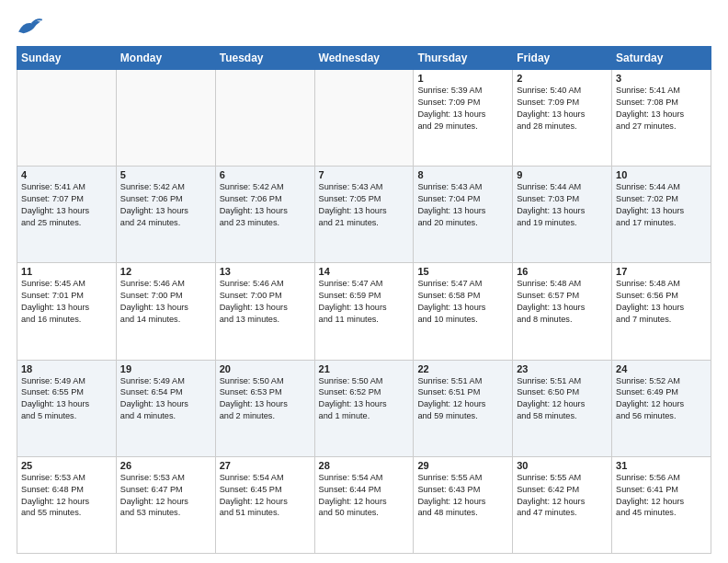 Image resolution: width=728 pixels, height=563 pixels. I want to click on day-info: Sunrise: 5:56 AM Sunset: 6:41 PM Dayligh…, so click(662, 496).